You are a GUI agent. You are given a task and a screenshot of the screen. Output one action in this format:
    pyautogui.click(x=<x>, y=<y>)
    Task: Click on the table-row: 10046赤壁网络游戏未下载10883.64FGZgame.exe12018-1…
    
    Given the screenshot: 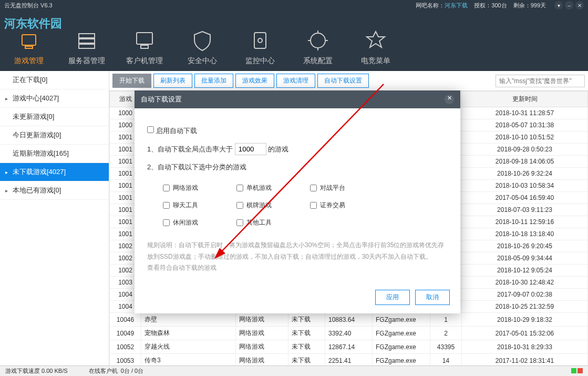 What is the action you would take?
    pyautogui.click(x=349, y=320)
    